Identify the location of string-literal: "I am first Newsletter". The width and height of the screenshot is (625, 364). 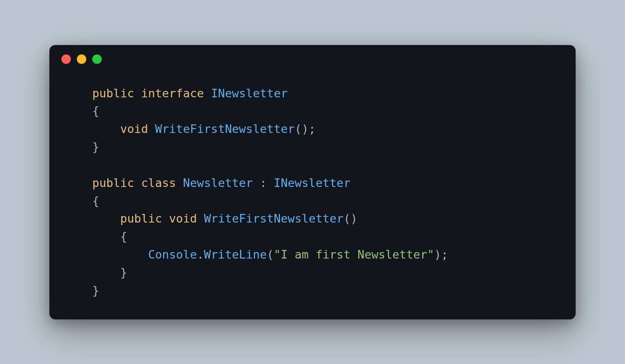
(354, 255).